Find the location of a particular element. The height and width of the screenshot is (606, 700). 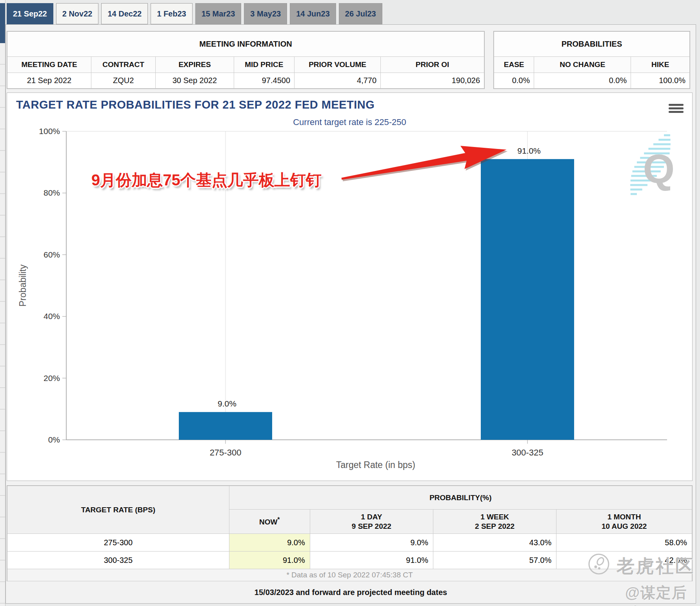

author-handle-watermark: @谋定后动 is located at coordinates (663, 594).